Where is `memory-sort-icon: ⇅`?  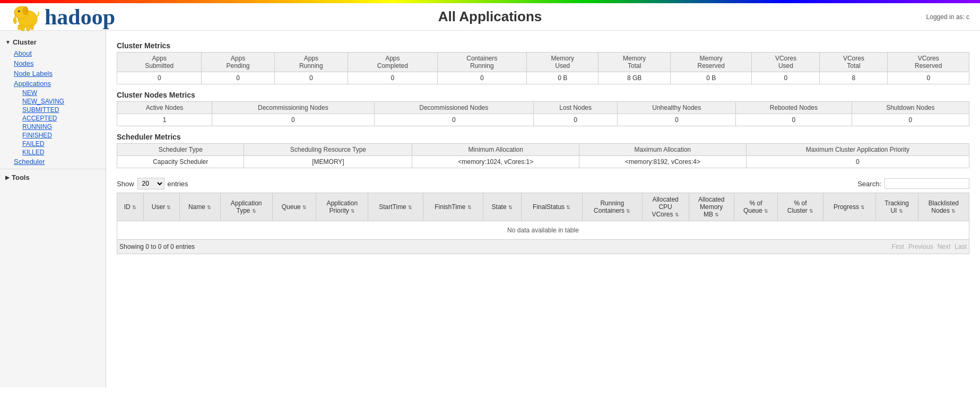
memory-sort-icon: ⇅ is located at coordinates (717, 215).